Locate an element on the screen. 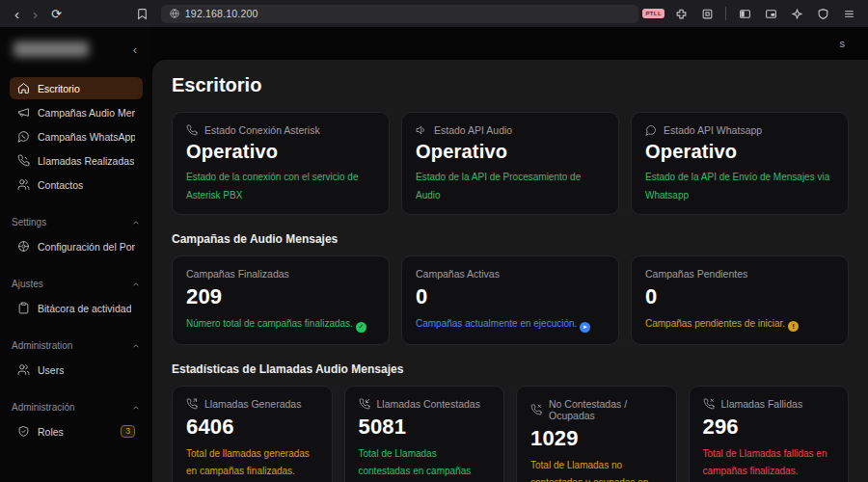  sidebar-item-label: Campañas Audio Mensajes is located at coordinates (87, 113).